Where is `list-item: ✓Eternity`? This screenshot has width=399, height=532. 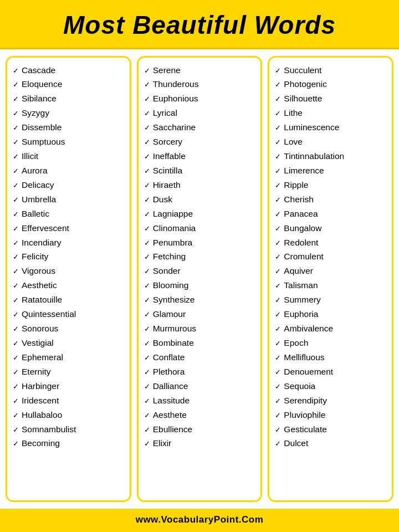 list-item: ✓Eternity is located at coordinates (69, 372).